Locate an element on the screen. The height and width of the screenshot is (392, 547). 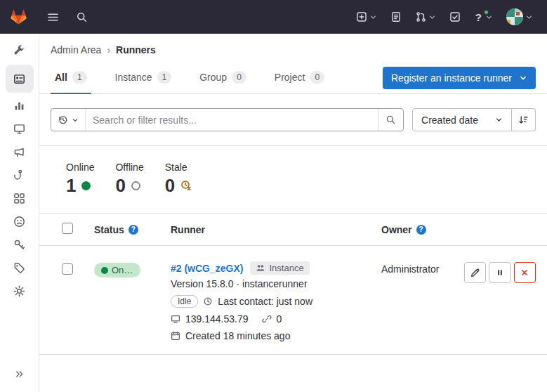
calendar-icon is located at coordinates (176, 336).